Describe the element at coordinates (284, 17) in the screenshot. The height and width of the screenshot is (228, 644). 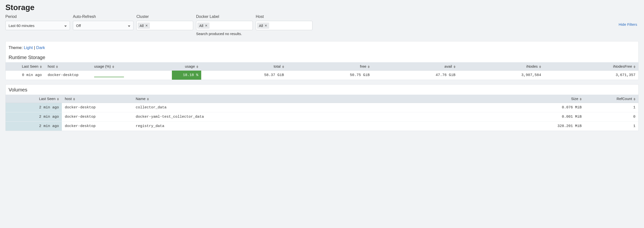
I see `filter-host-label: Host` at that location.